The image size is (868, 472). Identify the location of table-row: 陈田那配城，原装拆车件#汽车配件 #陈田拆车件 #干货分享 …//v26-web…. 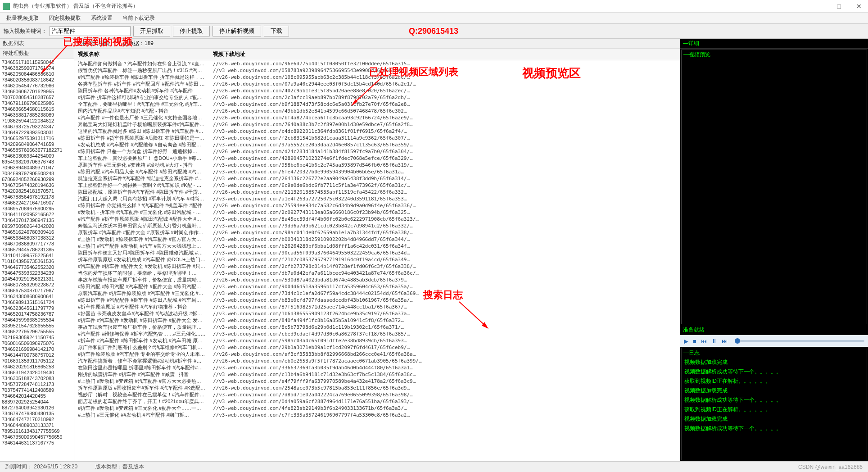
(377, 192).